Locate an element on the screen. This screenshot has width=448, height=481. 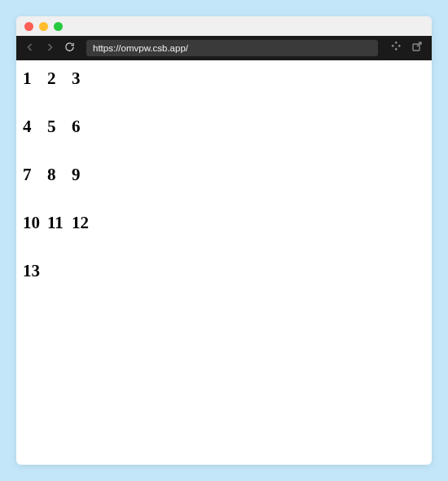
open-external-button is located at coordinates (417, 48).